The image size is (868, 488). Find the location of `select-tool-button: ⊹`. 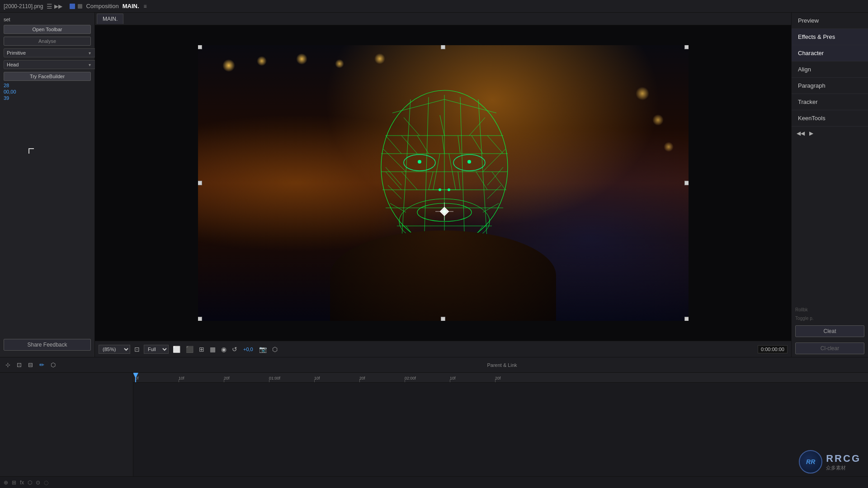

select-tool-button: ⊹ is located at coordinates (8, 365).